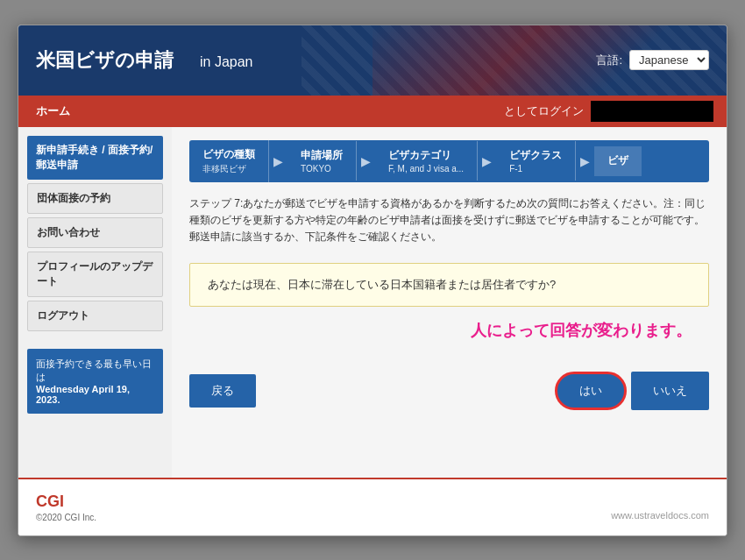  Describe the element at coordinates (660, 515) in the screenshot. I see `website-url: www.ustraveldocs.com` at that location.